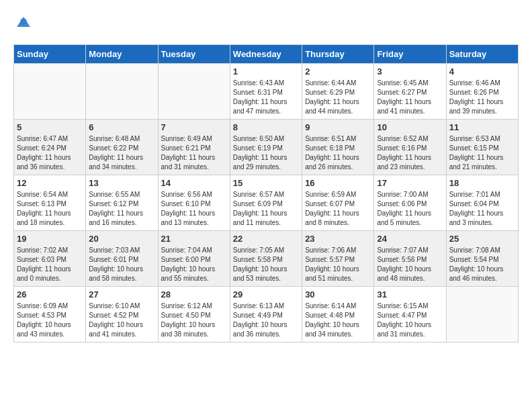 The height and width of the screenshot is (411, 532). Describe the element at coordinates (482, 97) in the screenshot. I see `day-info: Sunrise: 6:46 AM Sunset: 6:26 PM Dayligh…` at that location.